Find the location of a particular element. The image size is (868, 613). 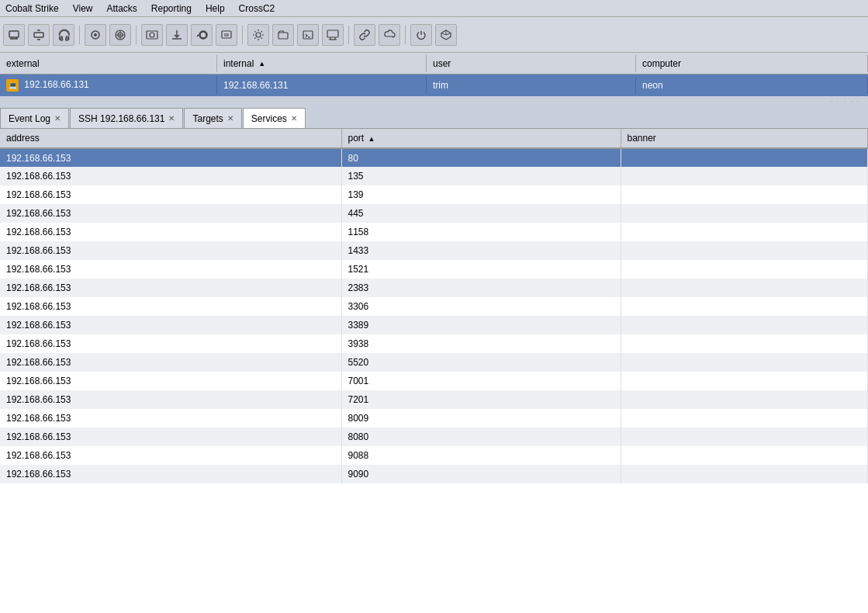

session-computer: neon is located at coordinates (752, 85).